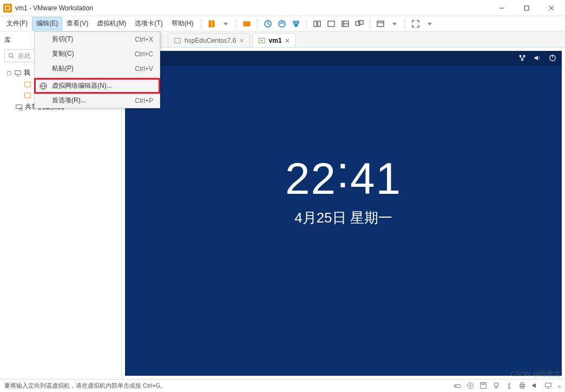 Image resolution: width=565 pixels, height=392 pixels. What do you see at coordinates (97, 101) in the screenshot?
I see `menu-preferences: 首选项(R)... Ctrl+P` at bounding box center [97, 101].